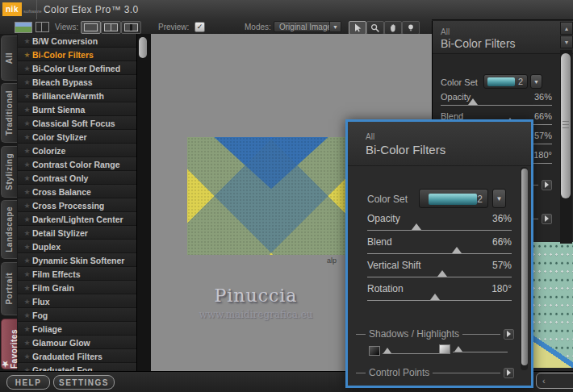 The image size is (573, 392). Describe the element at coordinates (256, 315) in the screenshot. I see `watermark-url: www.maidiregrafica.eu` at that location.